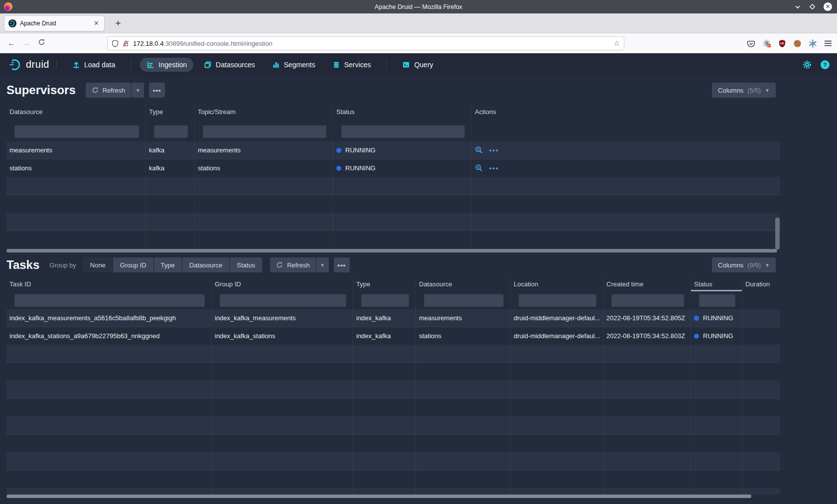  Describe the element at coordinates (298, 265) in the screenshot. I see `refresh-label: Refresh` at that location.